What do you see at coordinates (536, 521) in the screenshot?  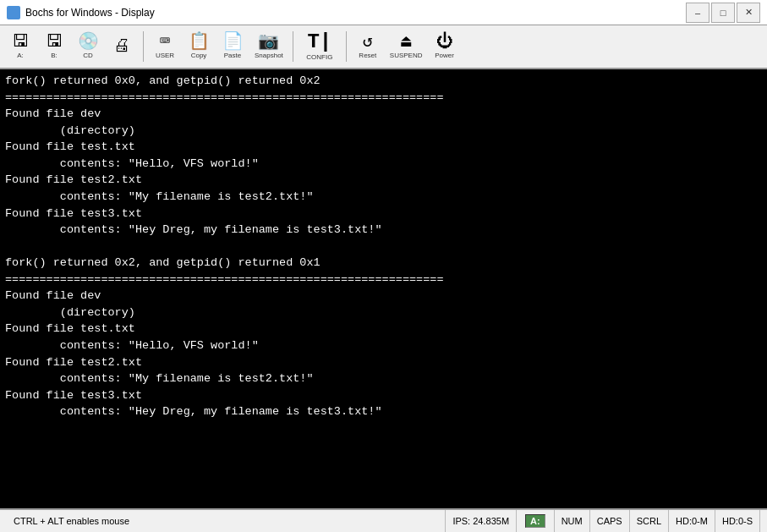 I see `status-badge-a-section: A:` at bounding box center [536, 521].